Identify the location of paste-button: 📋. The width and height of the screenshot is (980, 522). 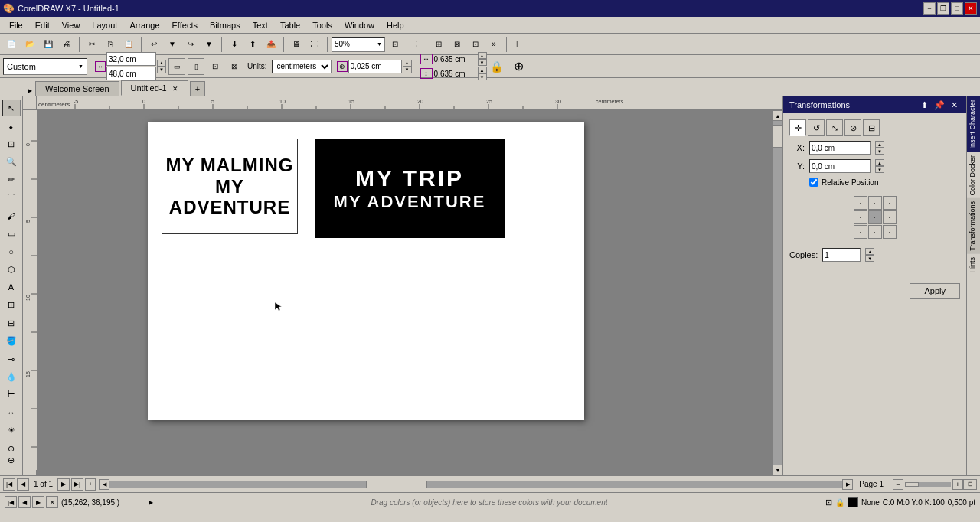
(129, 44).